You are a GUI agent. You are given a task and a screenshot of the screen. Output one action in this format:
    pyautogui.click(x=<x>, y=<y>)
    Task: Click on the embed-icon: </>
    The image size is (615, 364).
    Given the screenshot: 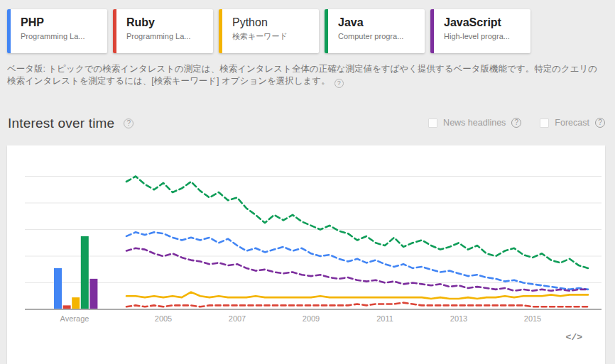 What is the action you would take?
    pyautogui.click(x=574, y=338)
    